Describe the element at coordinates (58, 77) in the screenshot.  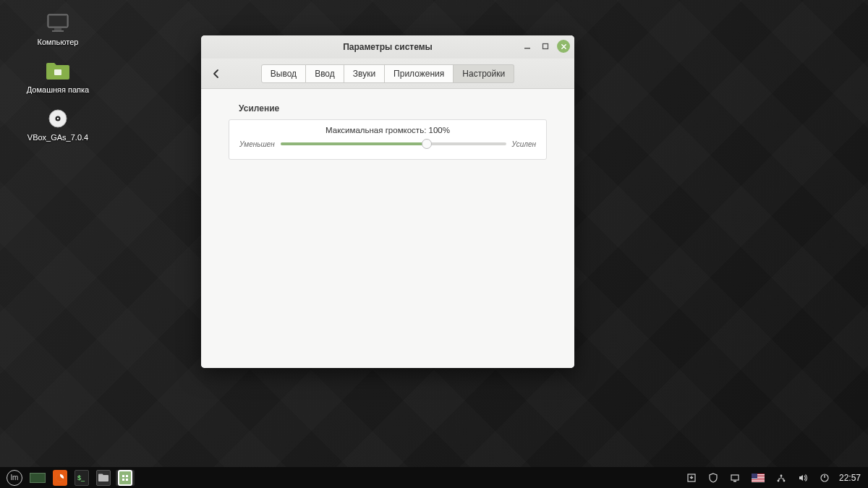
I see `desktop-icons: Компьютер Домашняя папка VBox_GAs_7.0.4` at that location.